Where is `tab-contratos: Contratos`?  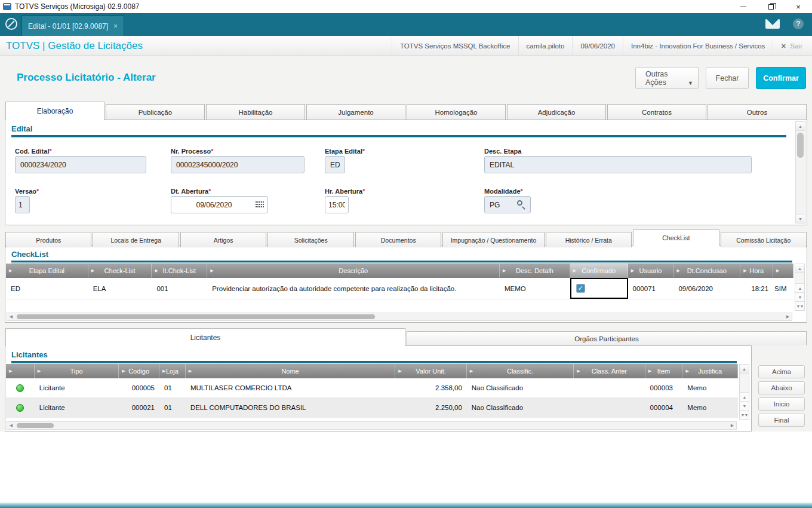
tab-contratos: Contratos is located at coordinates (657, 112).